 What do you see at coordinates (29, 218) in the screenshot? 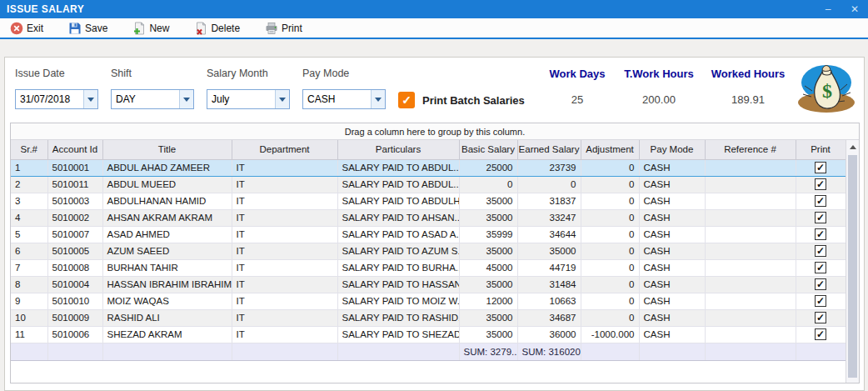
I see `cell-sr: 4` at bounding box center [29, 218].